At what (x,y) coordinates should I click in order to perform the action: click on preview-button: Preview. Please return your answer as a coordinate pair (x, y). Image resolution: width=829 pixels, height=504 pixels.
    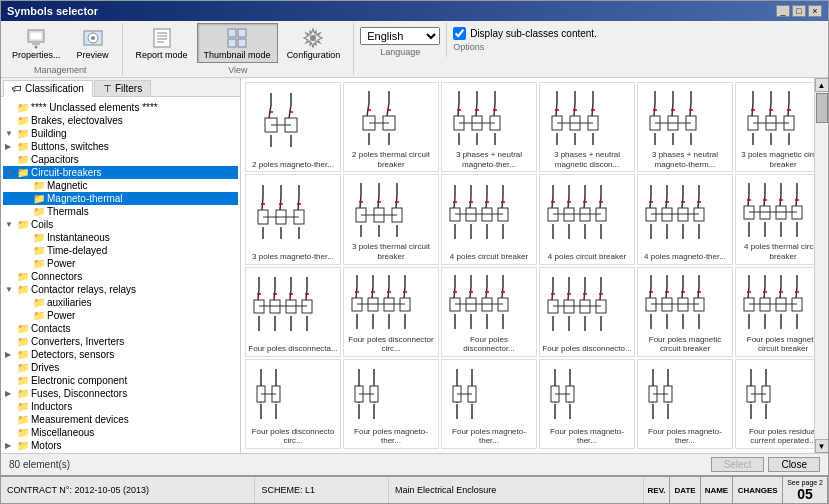
    Looking at the image, I should click on (93, 43).